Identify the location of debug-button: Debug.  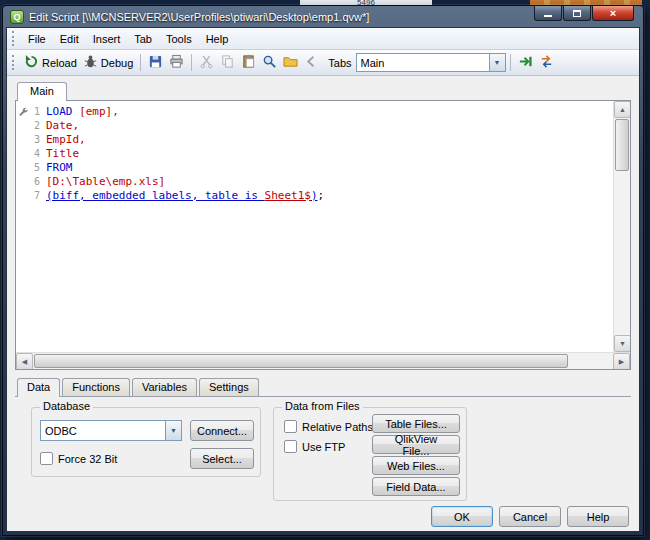
(108, 62).